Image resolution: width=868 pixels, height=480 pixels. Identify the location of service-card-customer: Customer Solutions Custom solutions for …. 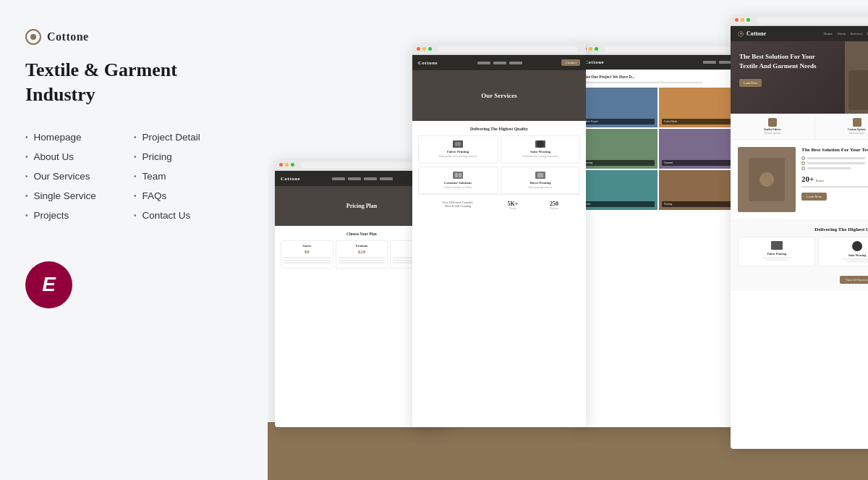
(458, 181).